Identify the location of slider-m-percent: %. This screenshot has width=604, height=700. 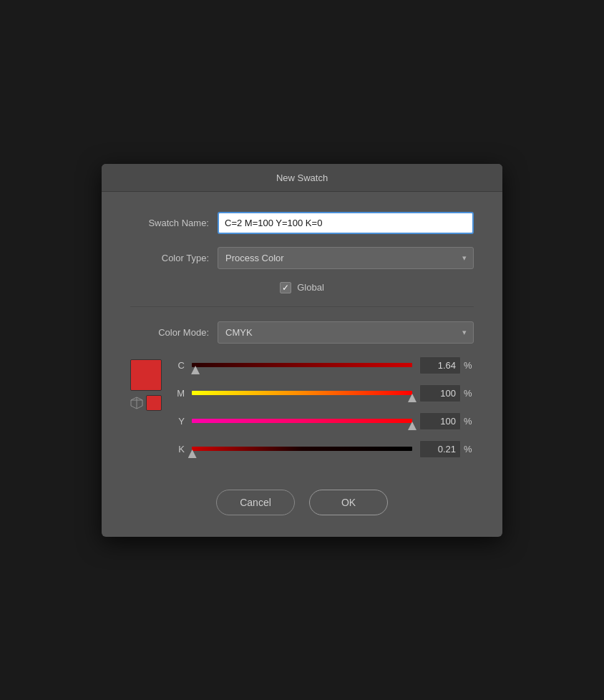
(469, 394).